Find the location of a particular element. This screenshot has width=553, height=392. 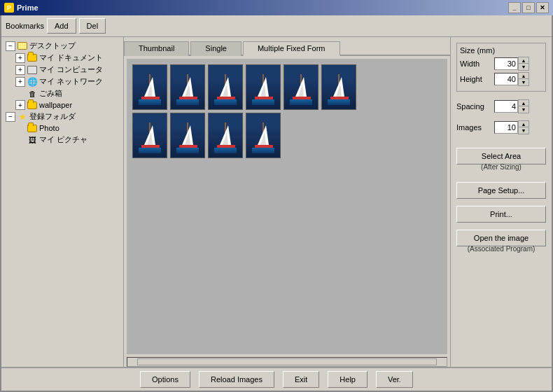

images-down-button: ▼ is located at coordinates (524, 130).